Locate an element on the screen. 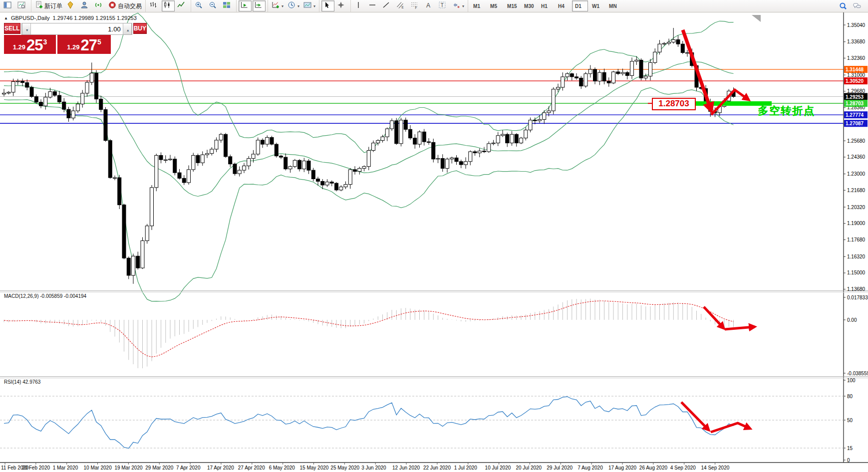 The height and width of the screenshot is (472, 868). buy-price: 1.29 27 5 is located at coordinates (84, 44).